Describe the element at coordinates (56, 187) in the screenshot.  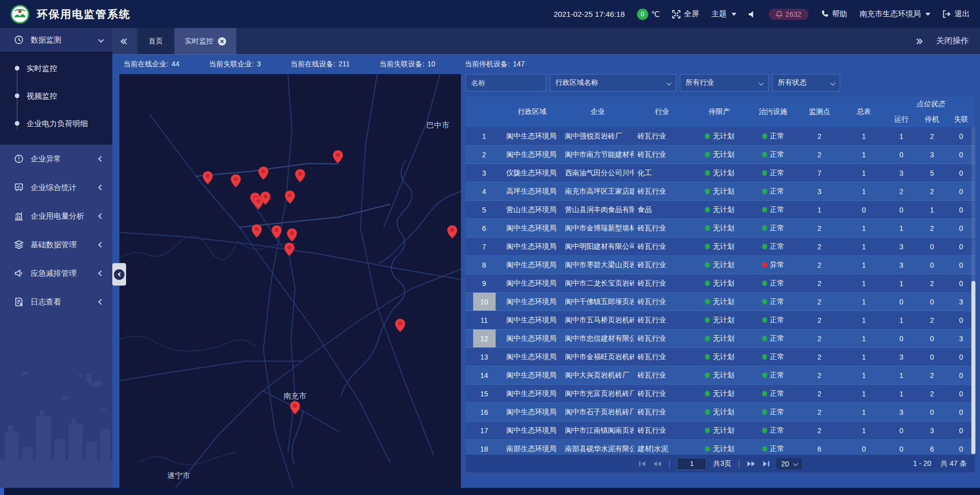
I see `sidebar-item-enterprise-statistics: 企业综合统计` at that location.